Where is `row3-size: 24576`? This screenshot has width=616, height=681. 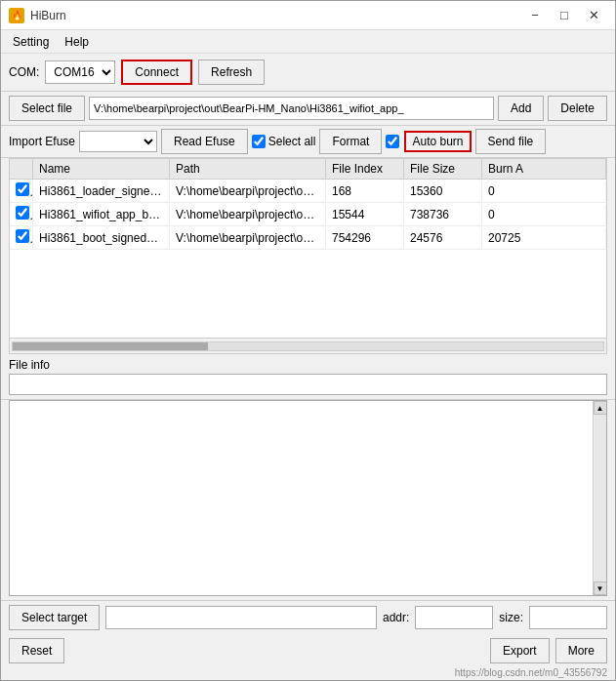
row3-size: 24576 is located at coordinates (443, 238).